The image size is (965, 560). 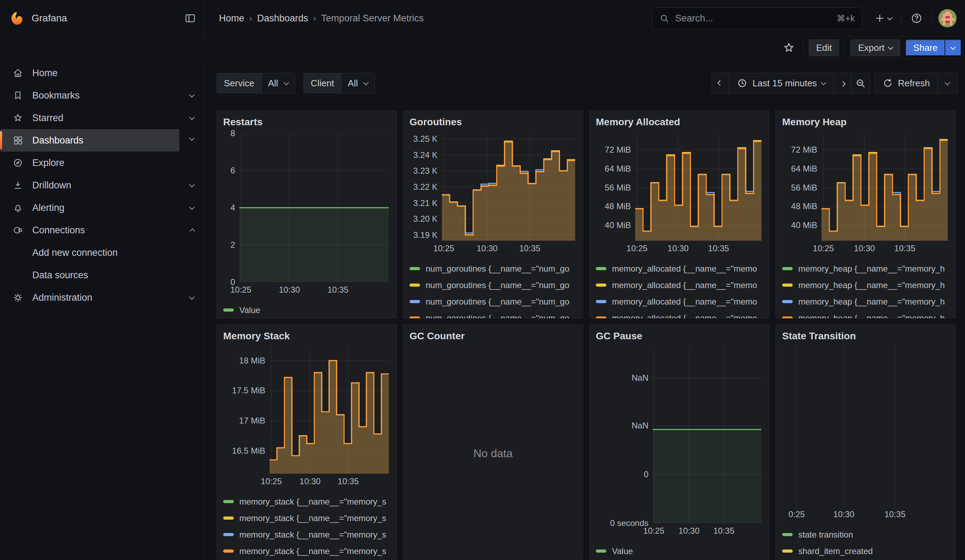 What do you see at coordinates (111, 118) in the screenshot?
I see `sidebar-item-label: Starred` at bounding box center [111, 118].